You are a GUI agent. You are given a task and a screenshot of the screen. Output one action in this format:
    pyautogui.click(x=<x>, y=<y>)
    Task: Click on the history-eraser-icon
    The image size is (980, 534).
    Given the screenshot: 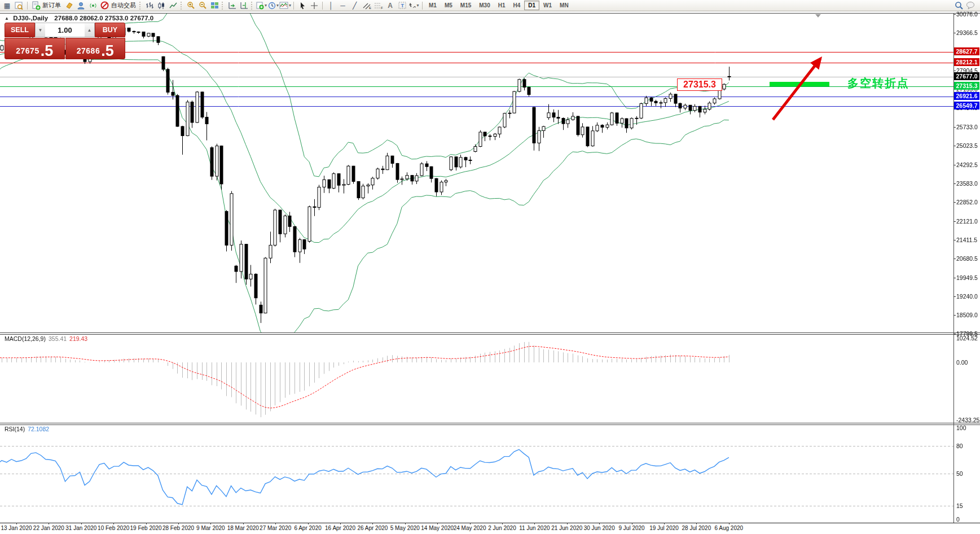 What is the action you would take?
    pyautogui.click(x=69, y=6)
    